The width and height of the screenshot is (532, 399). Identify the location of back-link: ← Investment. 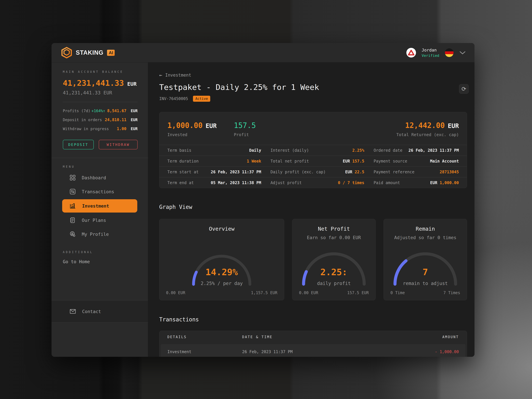
(175, 75).